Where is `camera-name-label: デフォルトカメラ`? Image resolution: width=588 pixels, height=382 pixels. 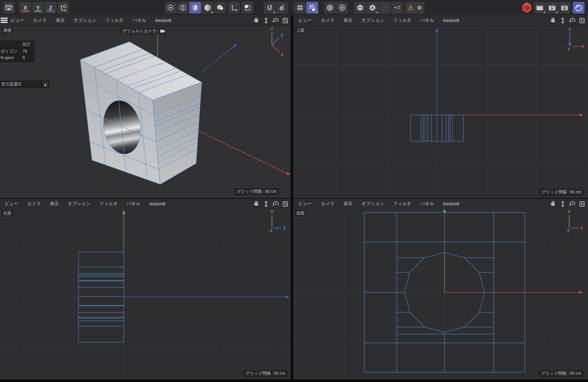 camera-name-label: デフォルトカメラ is located at coordinates (139, 31).